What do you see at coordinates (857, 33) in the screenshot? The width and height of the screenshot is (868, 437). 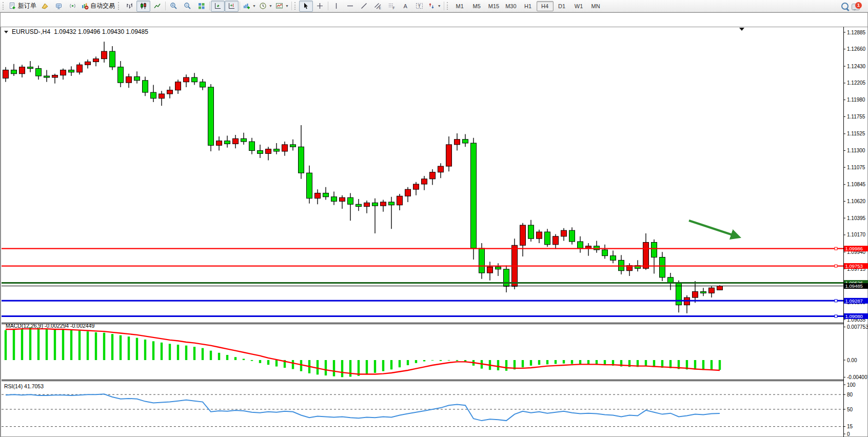 I see `svg-text: 1.12885` at bounding box center [857, 33].